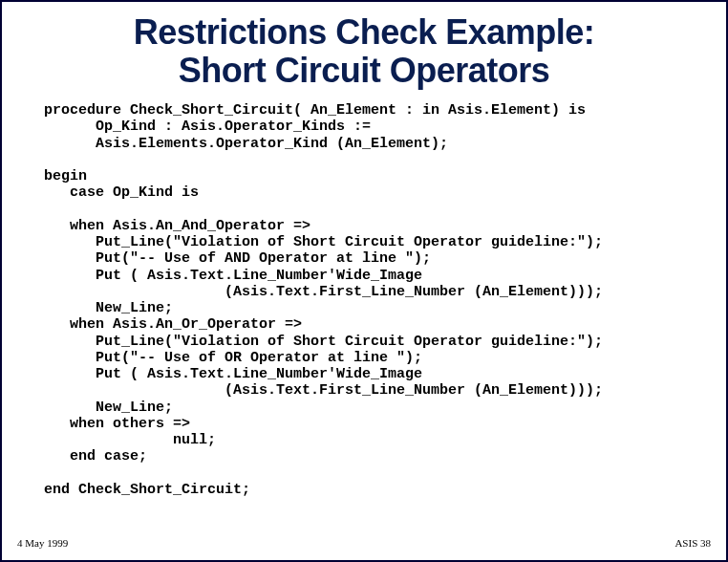  What do you see at coordinates (42, 543) in the screenshot?
I see `footer-date: 4 May 1999` at bounding box center [42, 543].